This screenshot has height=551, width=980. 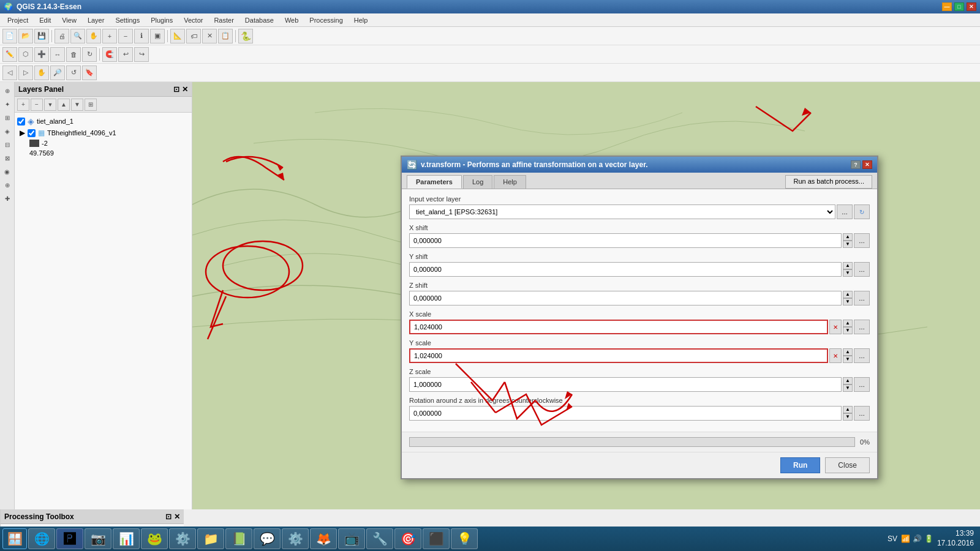 What do you see at coordinates (181, 89) in the screenshot?
I see `layers-panel-controls: ⊡ ✕` at bounding box center [181, 89].